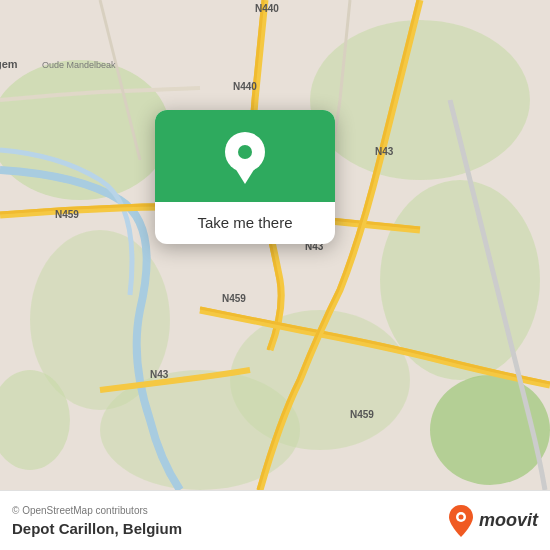 Image resolution: width=550 pixels, height=550 pixels. What do you see at coordinates (245, 158) in the screenshot?
I see `map-pin-icon` at bounding box center [245, 158].